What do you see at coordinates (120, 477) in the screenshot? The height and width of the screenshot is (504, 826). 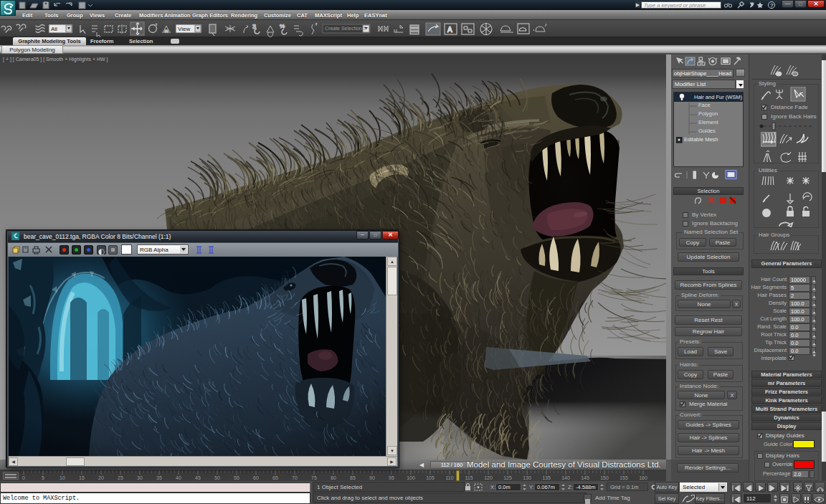 I see `svg-text: 25` at bounding box center [120, 477].